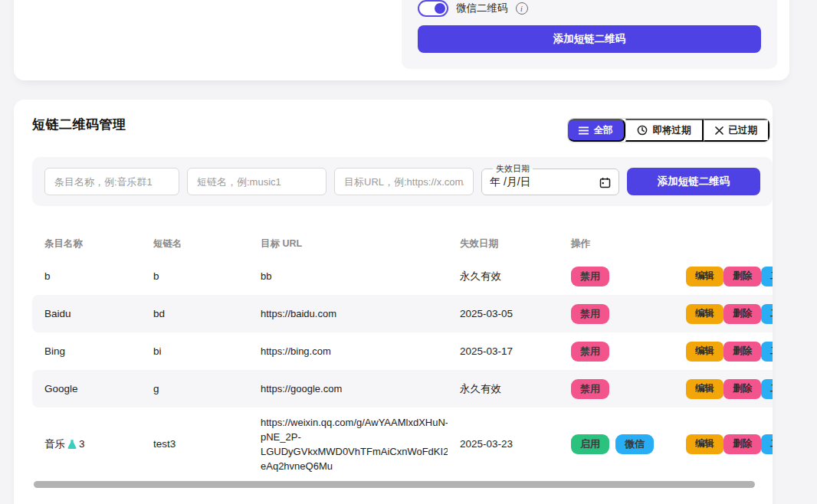  I want to click on column-header: 条目名称, so click(87, 244).